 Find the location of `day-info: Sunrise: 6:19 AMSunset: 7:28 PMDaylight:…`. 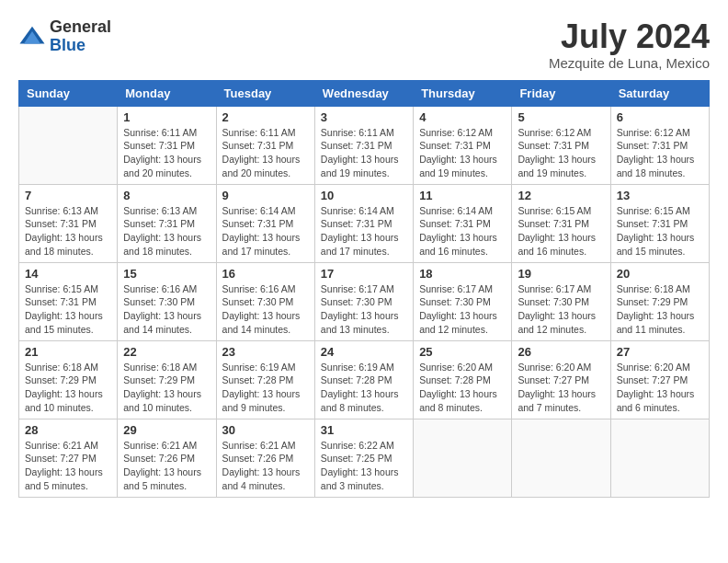

day-info: Sunrise: 6:19 AMSunset: 7:28 PMDaylight:… is located at coordinates (266, 388).